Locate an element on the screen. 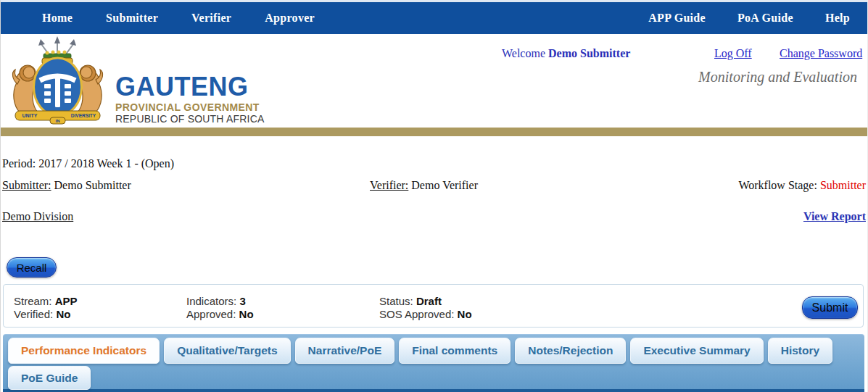 This screenshot has width=868, height=392. verified-value: No is located at coordinates (63, 314).